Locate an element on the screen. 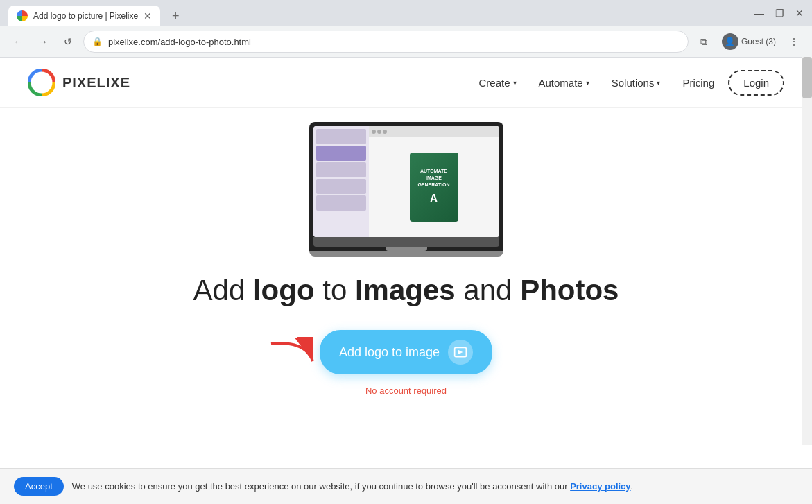 The width and height of the screenshot is (812, 504). solutions-chevron-icon: ▾ is located at coordinates (659, 83).